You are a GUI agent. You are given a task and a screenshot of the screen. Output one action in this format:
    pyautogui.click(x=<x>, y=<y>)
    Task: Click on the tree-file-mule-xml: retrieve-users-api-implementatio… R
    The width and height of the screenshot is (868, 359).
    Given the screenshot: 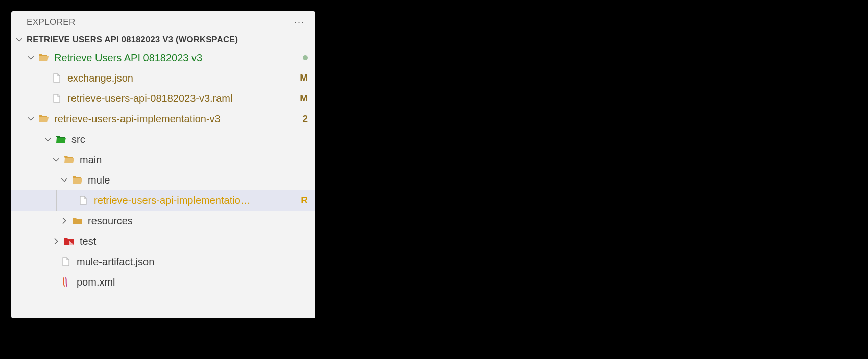 What is the action you would take?
    pyautogui.click(x=163, y=200)
    